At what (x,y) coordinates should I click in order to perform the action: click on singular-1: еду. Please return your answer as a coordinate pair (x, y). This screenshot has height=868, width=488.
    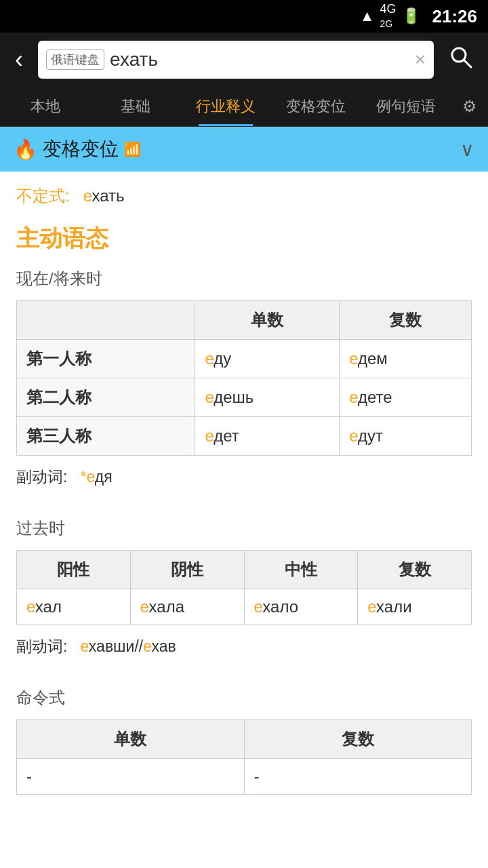
    Looking at the image, I should click on (267, 359).